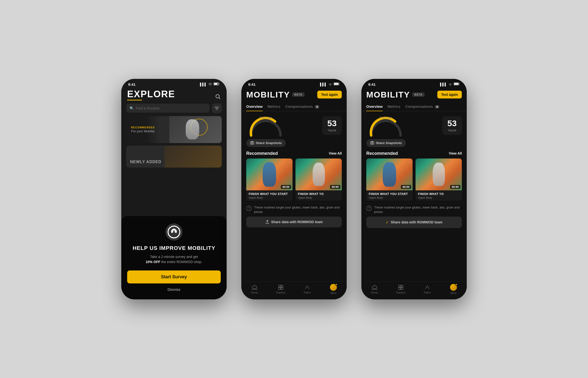 This screenshot has width=588, height=378. Describe the element at coordinates (252, 84) in the screenshot. I see `status-time-2: 9:41` at that location.